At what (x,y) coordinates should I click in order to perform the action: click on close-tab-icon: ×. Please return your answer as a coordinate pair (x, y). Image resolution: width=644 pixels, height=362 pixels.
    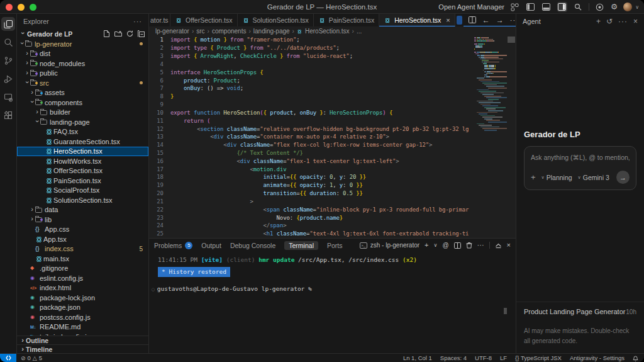
    Looking at the image, I should click on (448, 20).